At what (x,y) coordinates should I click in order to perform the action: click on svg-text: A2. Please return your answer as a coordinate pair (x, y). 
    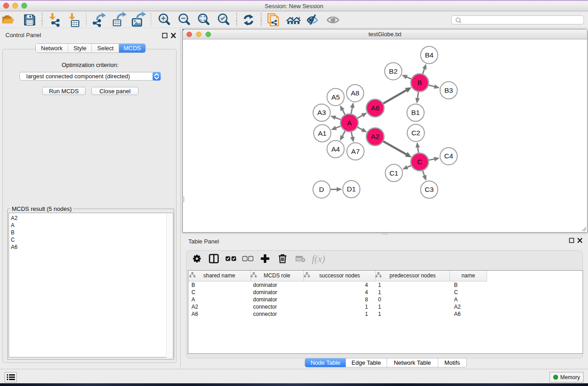
    Looking at the image, I should click on (375, 137).